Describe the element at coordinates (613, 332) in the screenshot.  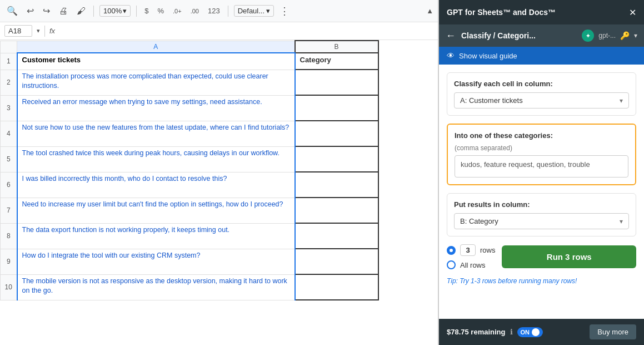
I see `buy-more-button: Buy more` at that location.